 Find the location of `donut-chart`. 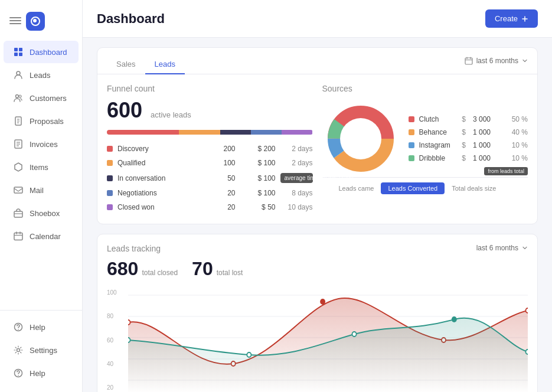

donut-chart is located at coordinates (361, 139).